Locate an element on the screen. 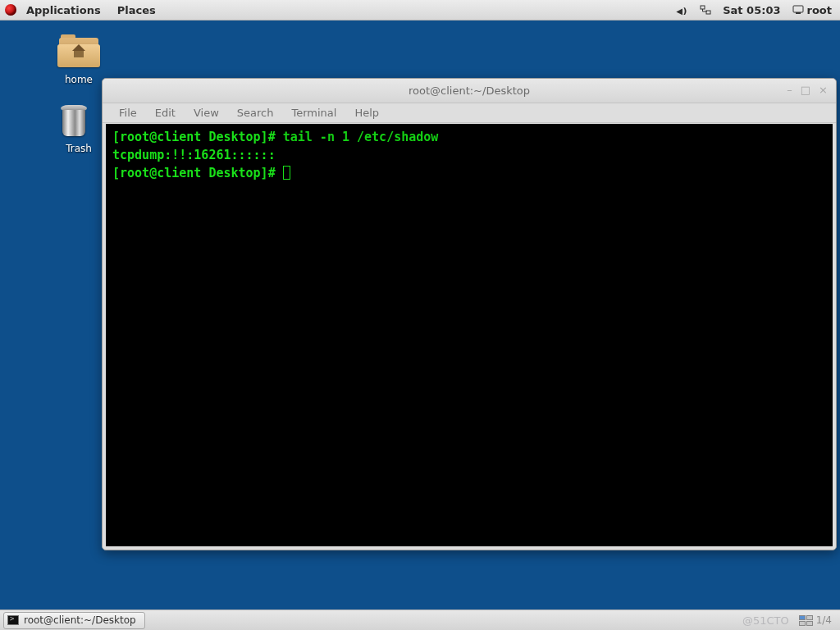 Image resolution: width=840 pixels, height=630 pixels. watermark-a: @51CTO is located at coordinates (766, 620).